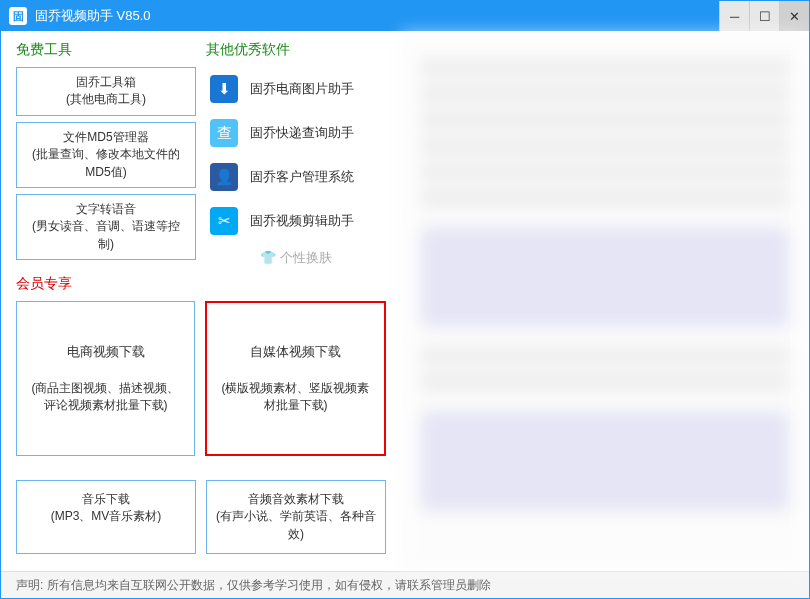 This screenshot has width=810, height=599. What do you see at coordinates (296, 398) in the screenshot?
I see `selfmedia-sub: (横版视频素材、竖版视频素材批量下载)` at bounding box center [296, 398].